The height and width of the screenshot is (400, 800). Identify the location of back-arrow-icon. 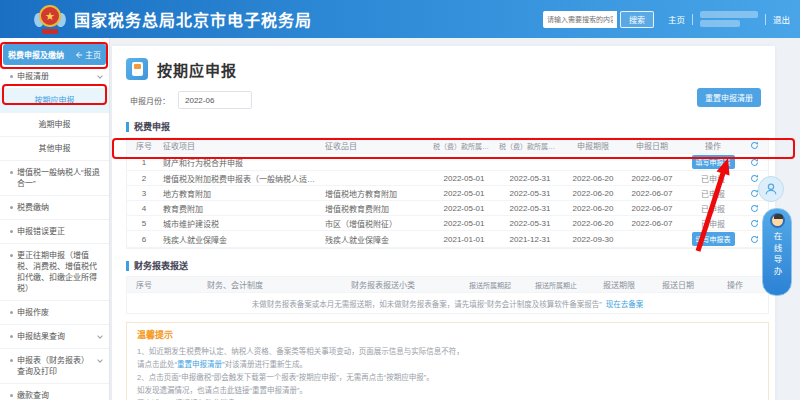
(79, 55).